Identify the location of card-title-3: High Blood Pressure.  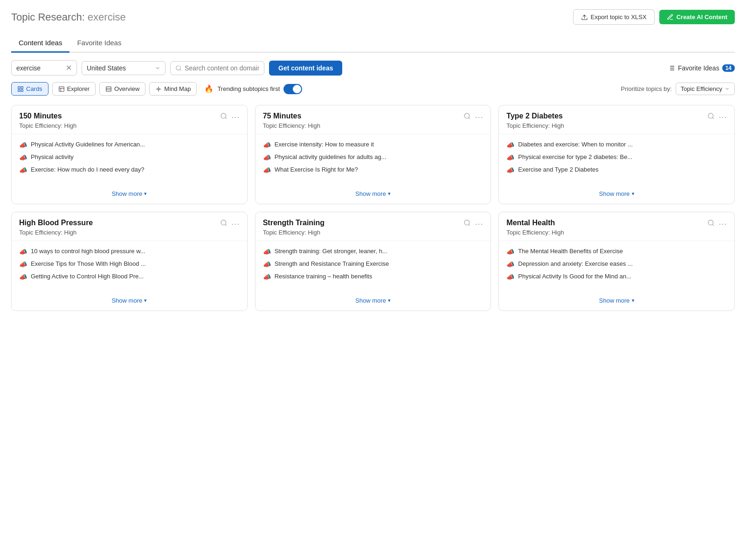
(56, 223).